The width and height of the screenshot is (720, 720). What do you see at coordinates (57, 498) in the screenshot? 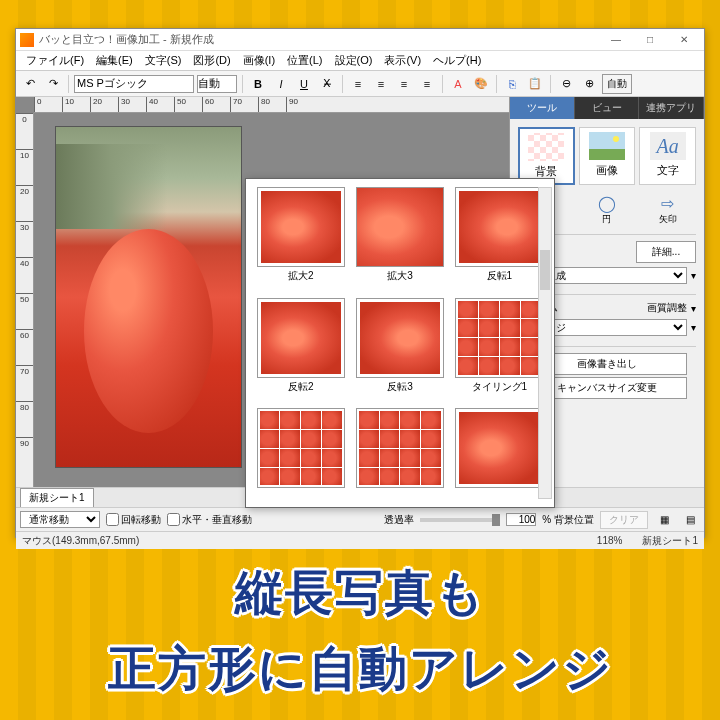
I see `sheet-tab-1: 新規シート1` at bounding box center [57, 498].